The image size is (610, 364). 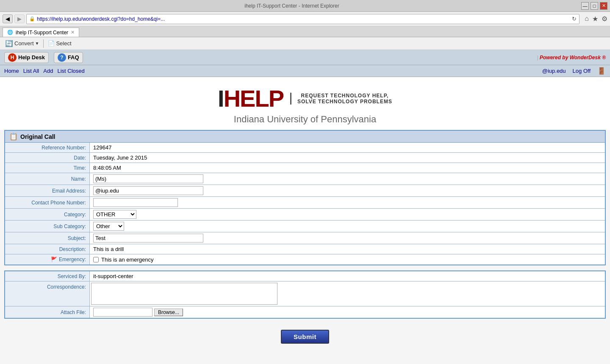 What do you see at coordinates (305, 312) in the screenshot?
I see `attach-file-row: Attach File: Browse...` at bounding box center [305, 312].